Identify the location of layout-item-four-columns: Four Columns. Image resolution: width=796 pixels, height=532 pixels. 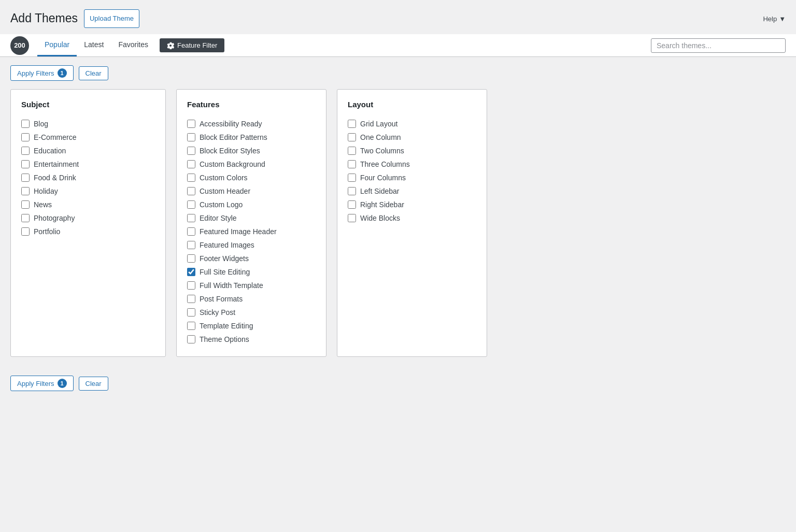
(412, 178).